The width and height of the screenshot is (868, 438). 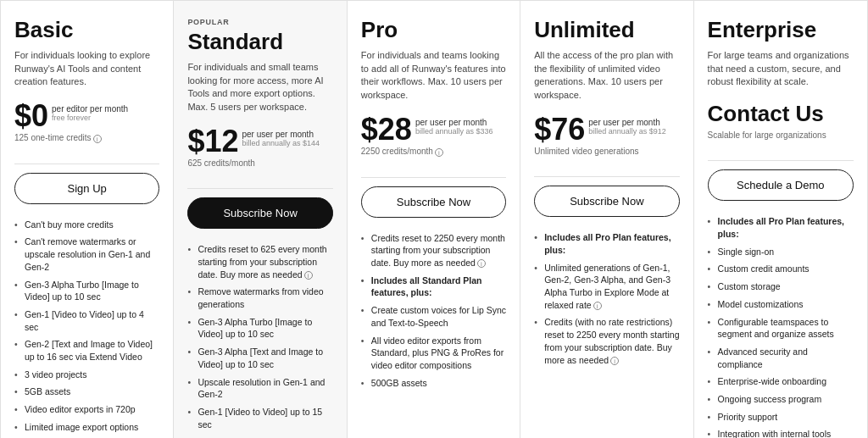 What do you see at coordinates (434, 202) in the screenshot?
I see `cta-btn-pro: Subscribe Now` at bounding box center [434, 202].